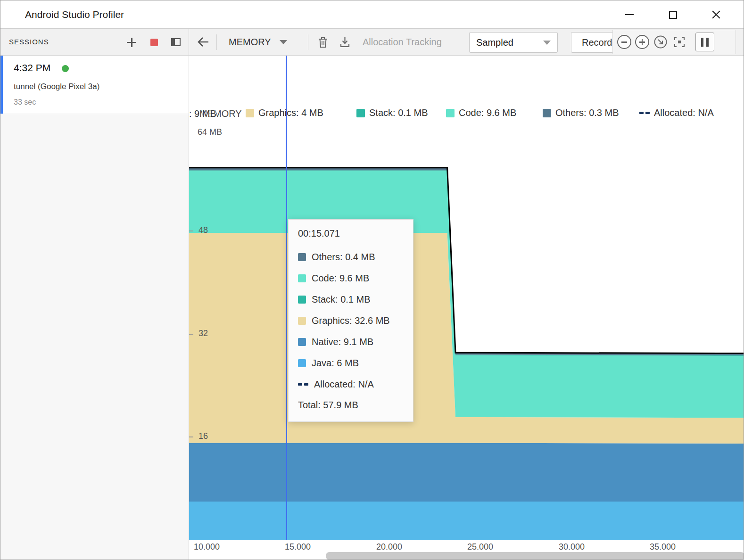 Image resolution: width=744 pixels, height=560 pixels. Describe the element at coordinates (32, 68) in the screenshot. I see `session-time: 4:32 PM` at that location.